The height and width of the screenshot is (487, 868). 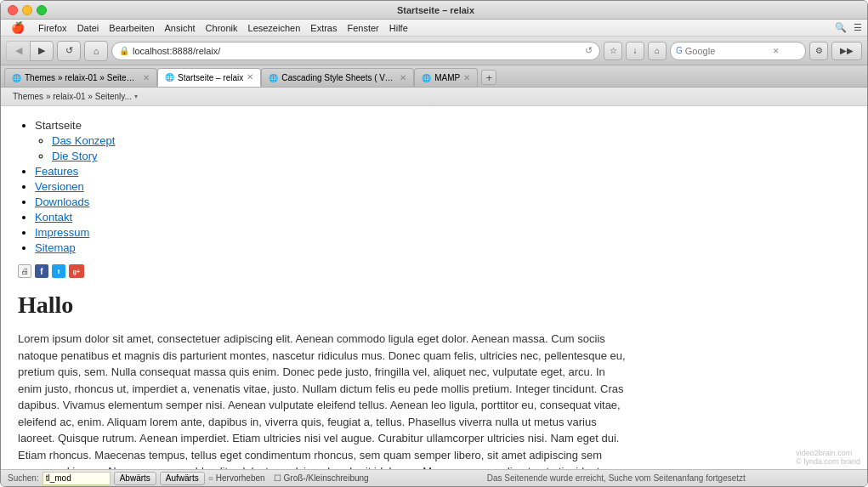 What do you see at coordinates (858, 27) in the screenshot?
I see `sidebar-icon: ☰` at bounding box center [858, 27].